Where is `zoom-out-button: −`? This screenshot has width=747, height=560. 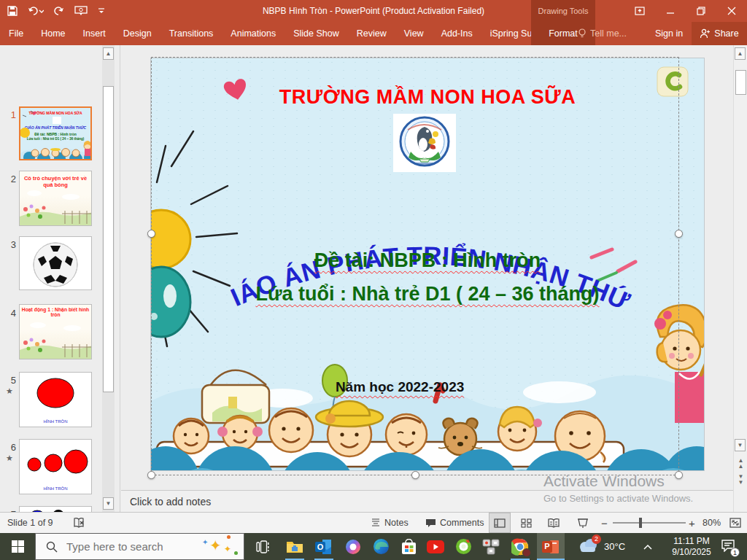
zoom-out-button: − is located at coordinates (604, 523).